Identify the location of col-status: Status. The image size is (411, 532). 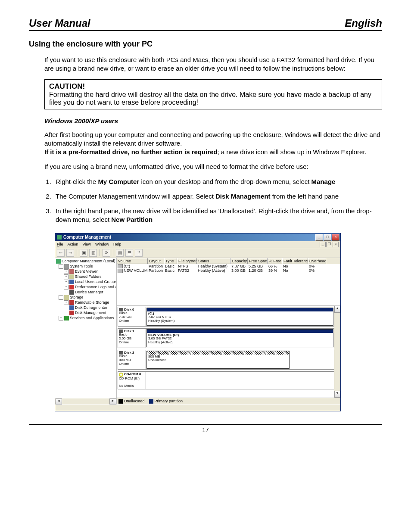
(214, 261).